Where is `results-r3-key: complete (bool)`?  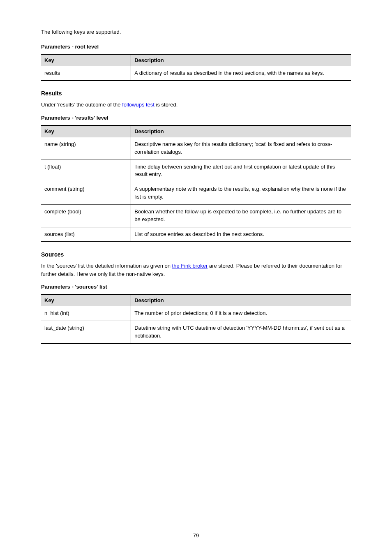 results-r3-key: complete (bool) is located at coordinates (86, 215).